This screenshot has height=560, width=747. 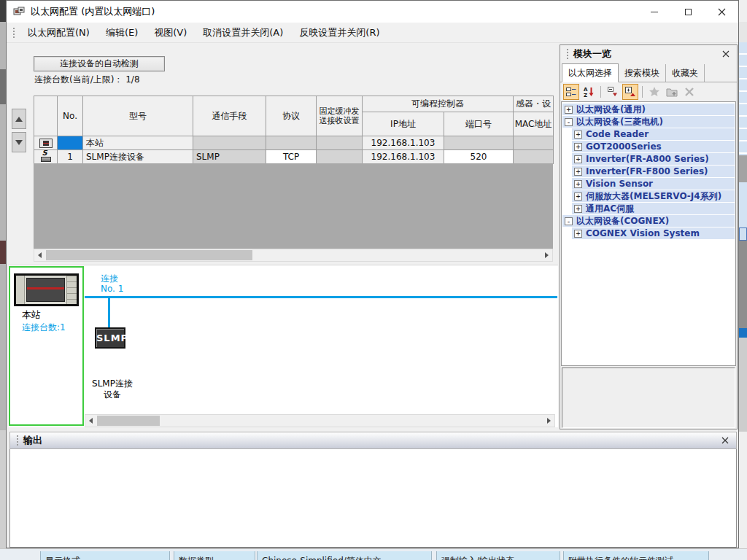 What do you see at coordinates (686, 73) in the screenshot?
I see `tab-favorites: 收藏夹` at bounding box center [686, 73].